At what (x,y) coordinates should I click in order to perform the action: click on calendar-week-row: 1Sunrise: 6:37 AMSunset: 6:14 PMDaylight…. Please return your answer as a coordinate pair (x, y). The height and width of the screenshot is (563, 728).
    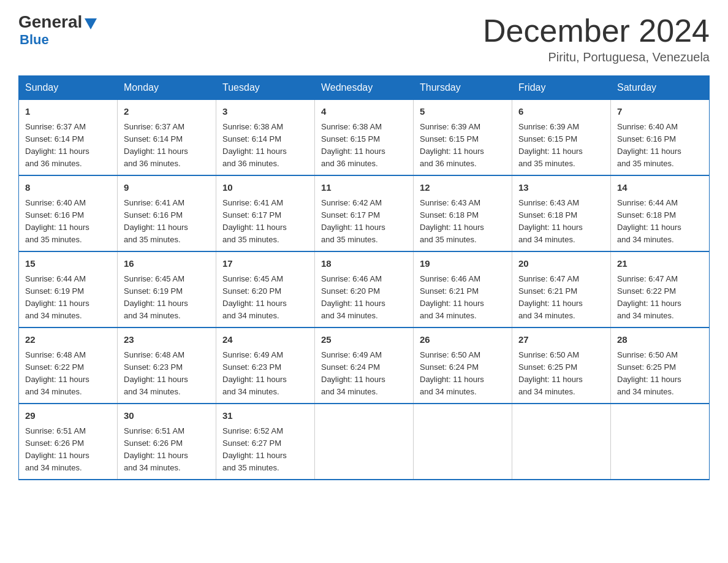
    Looking at the image, I should click on (364, 138).